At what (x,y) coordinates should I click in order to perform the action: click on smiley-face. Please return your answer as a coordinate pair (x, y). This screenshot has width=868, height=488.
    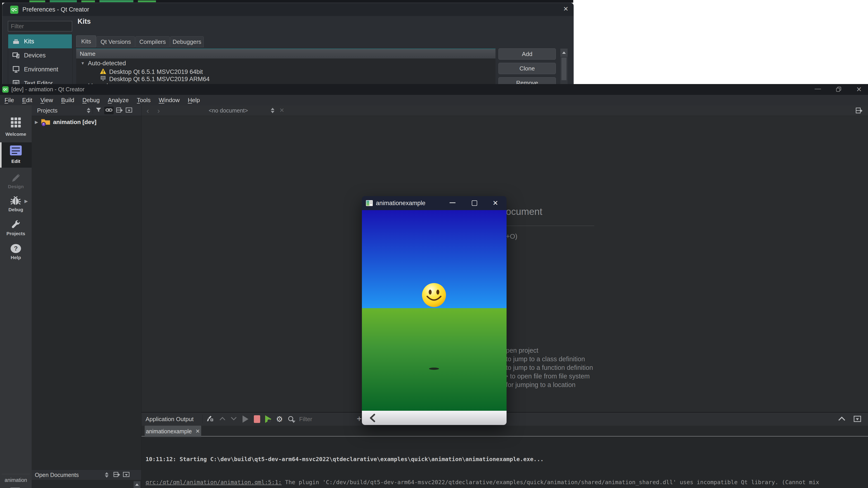
    Looking at the image, I should click on (434, 296).